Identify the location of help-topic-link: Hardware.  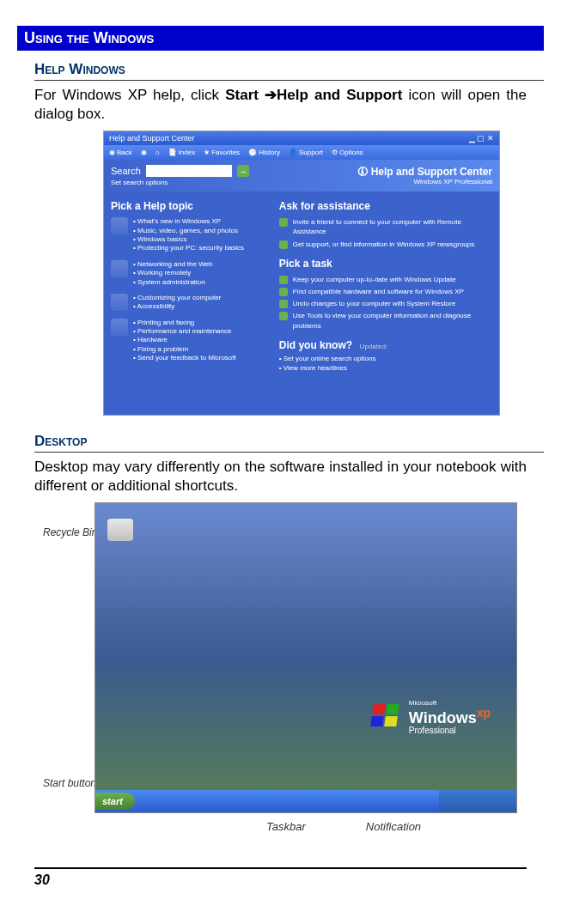
(185, 340).